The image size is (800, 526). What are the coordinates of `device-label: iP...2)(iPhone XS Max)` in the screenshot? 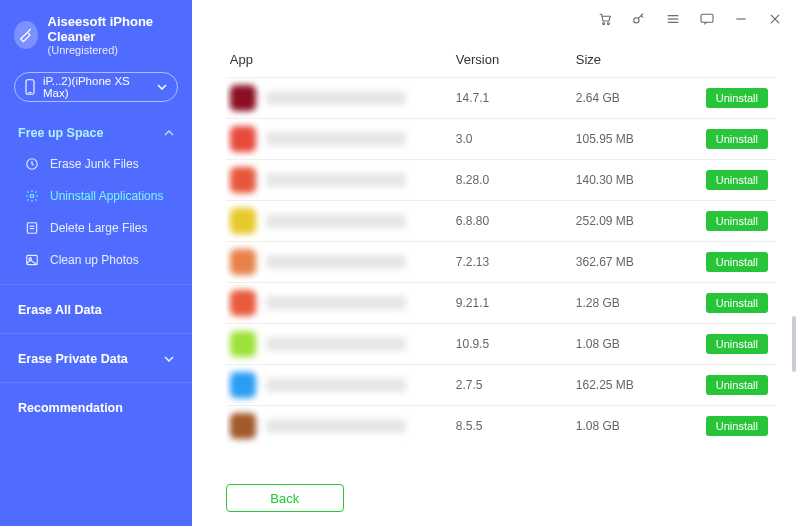 It's located at (96, 87).